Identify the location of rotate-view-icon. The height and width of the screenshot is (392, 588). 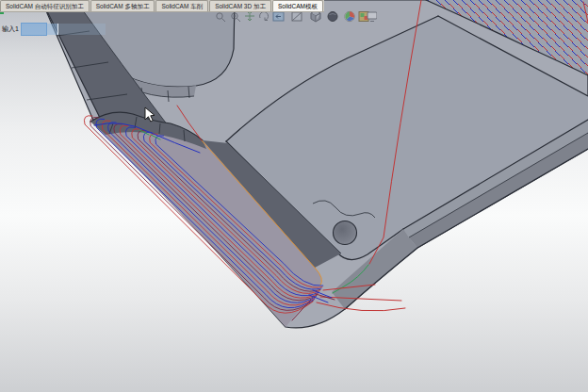
(264, 17).